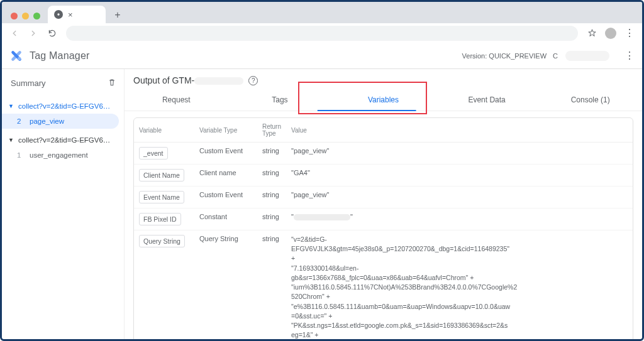 The image size is (644, 341). I want to click on sidebar-summary: Summary, so click(63, 83).